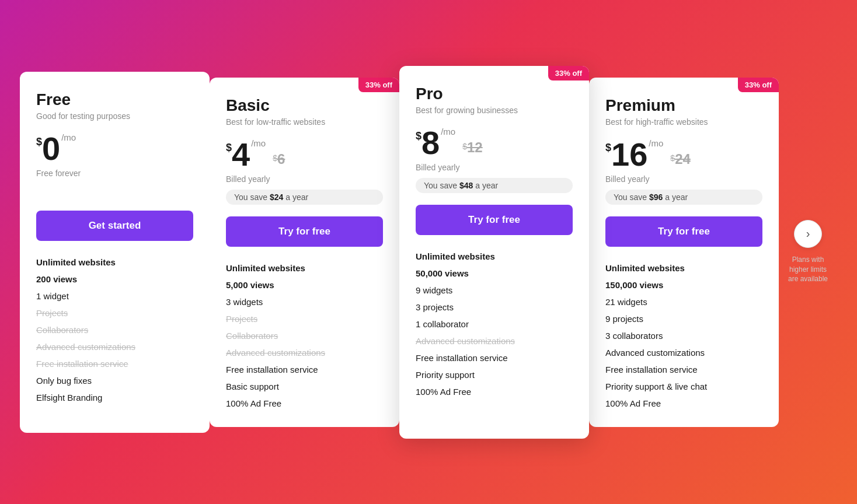 The image size is (857, 504). Describe the element at coordinates (305, 386) in the screenshot. I see `feature-item-basic-7: Basic support` at that location.